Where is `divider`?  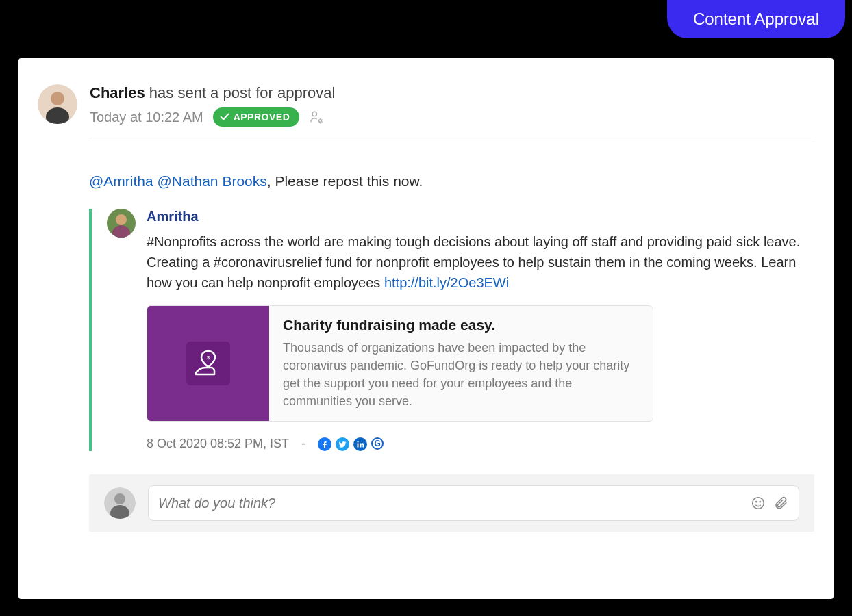 divider is located at coordinates (452, 142).